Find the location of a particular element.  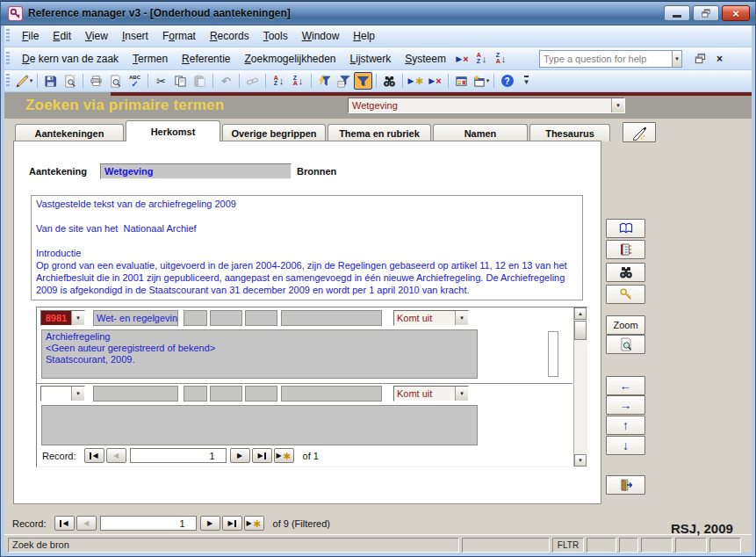

menu-termen: Termen is located at coordinates (150, 59).